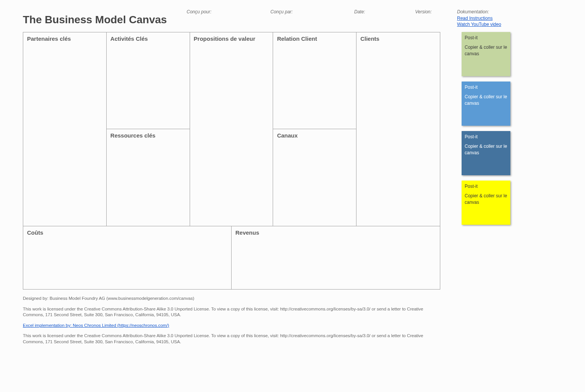 This screenshot has height=392, width=585. What do you see at coordinates (315, 39) in the screenshot?
I see `canvas-customer-relationships-title: Relation Client` at bounding box center [315, 39].